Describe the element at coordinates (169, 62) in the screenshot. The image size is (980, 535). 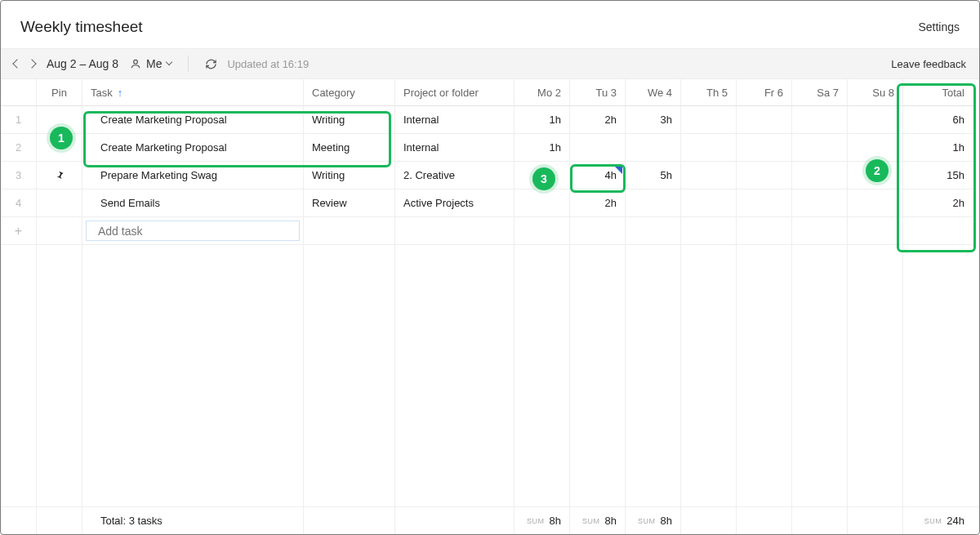
I see `chevron-down-icon` at that location.